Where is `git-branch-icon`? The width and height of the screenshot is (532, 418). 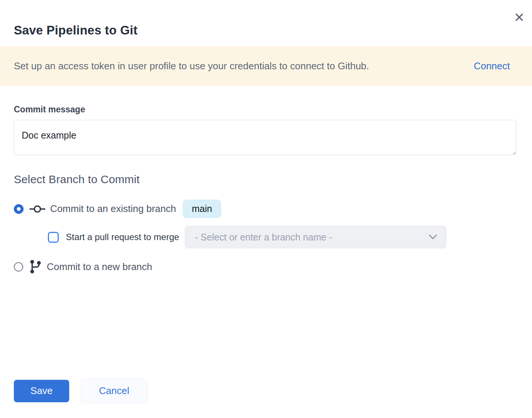
git-branch-icon is located at coordinates (36, 267).